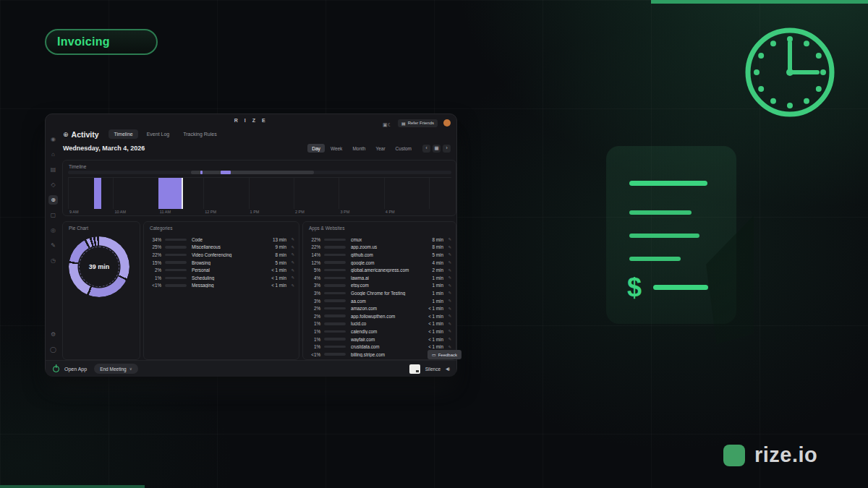 This screenshot has width=868, height=488. I want to click on range-tab: Custom, so click(404, 148).